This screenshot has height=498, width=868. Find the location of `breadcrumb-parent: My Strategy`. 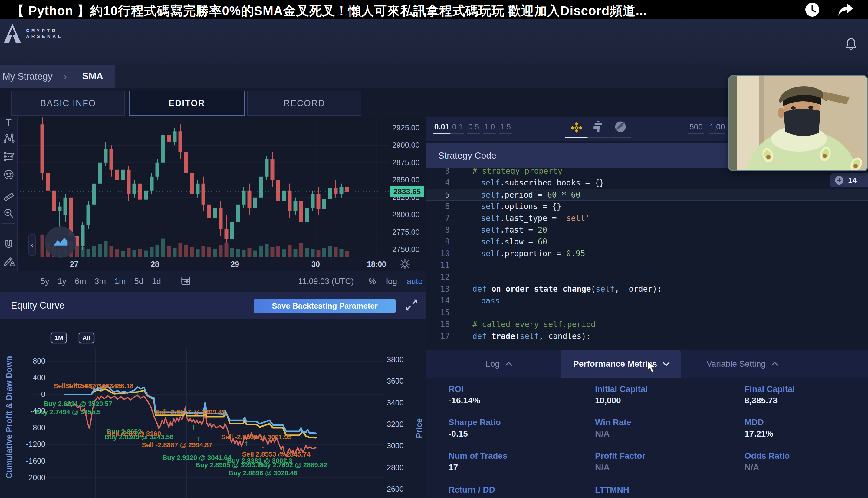

breadcrumb-parent: My Strategy is located at coordinates (27, 77).